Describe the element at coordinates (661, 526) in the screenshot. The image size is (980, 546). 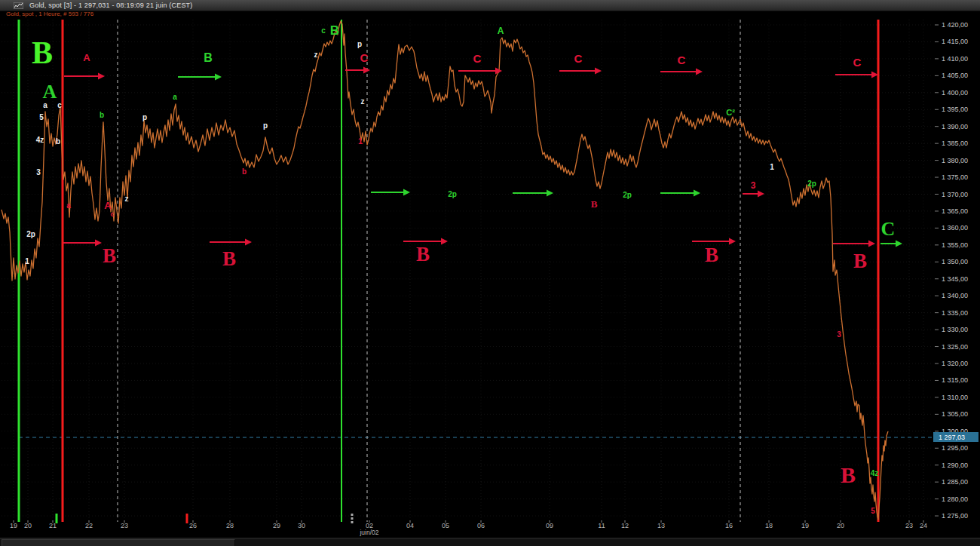
I see `x-axis-label: 13` at that location.